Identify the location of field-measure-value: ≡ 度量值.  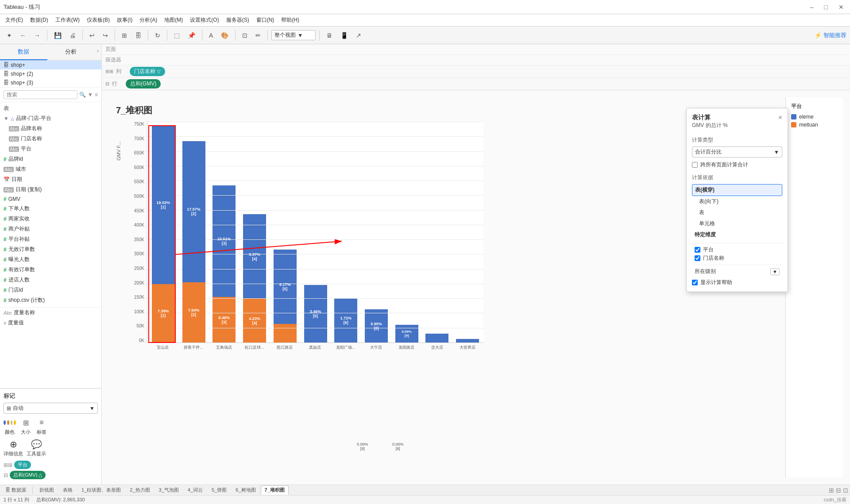
(50, 323).